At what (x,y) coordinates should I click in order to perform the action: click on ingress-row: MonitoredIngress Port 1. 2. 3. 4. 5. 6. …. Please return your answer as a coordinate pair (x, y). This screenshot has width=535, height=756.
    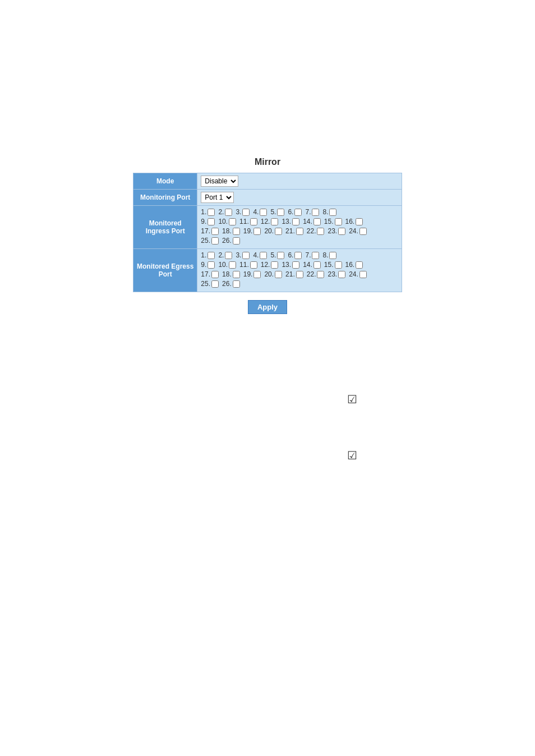
    Looking at the image, I should click on (268, 228).